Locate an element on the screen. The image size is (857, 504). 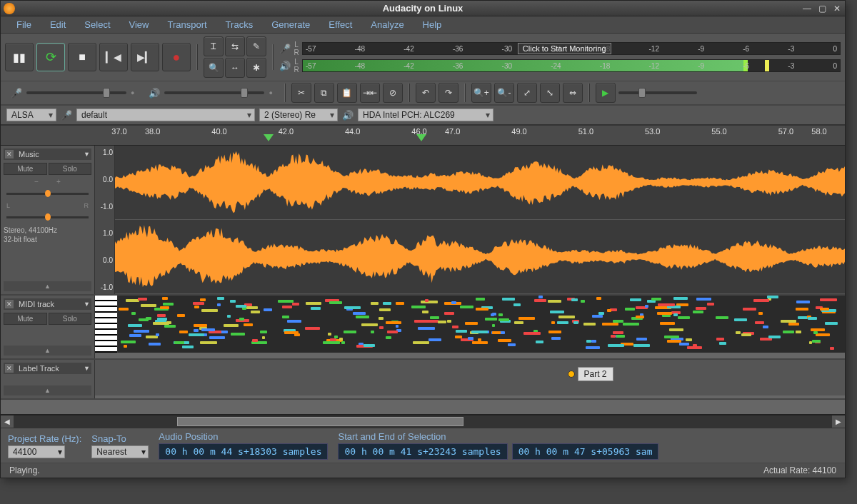
play-loop-button: ⟳ is located at coordinates (51, 57).